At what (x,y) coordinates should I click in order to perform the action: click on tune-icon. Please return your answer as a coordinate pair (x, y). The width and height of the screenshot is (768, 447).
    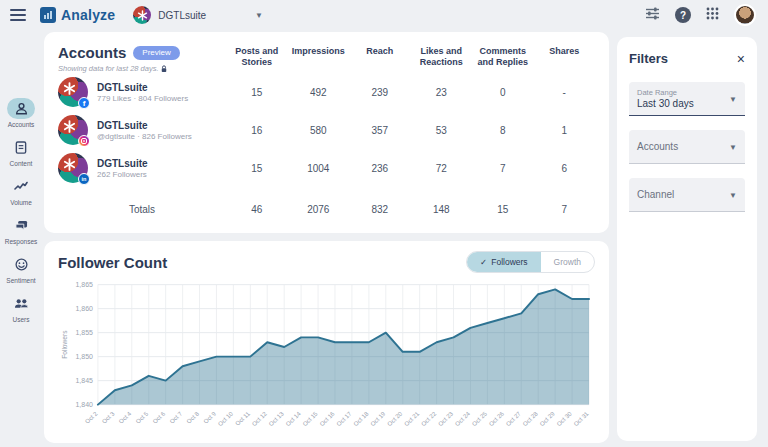
    Looking at the image, I should click on (652, 15).